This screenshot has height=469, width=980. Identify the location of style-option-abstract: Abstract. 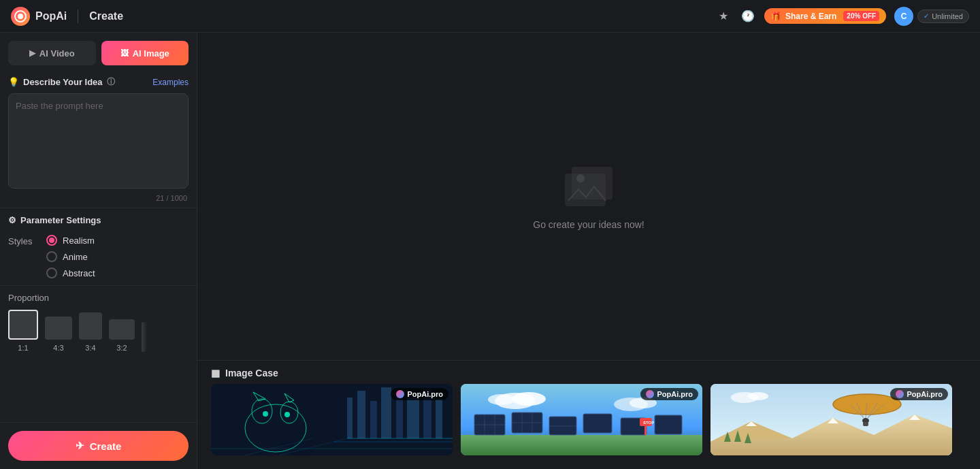
(71, 273).